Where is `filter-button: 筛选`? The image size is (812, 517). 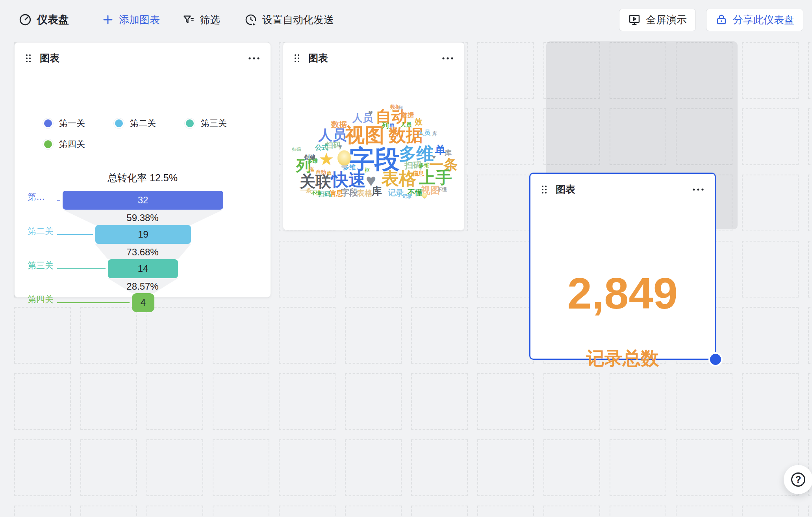
filter-button: 筛选 is located at coordinates (201, 20).